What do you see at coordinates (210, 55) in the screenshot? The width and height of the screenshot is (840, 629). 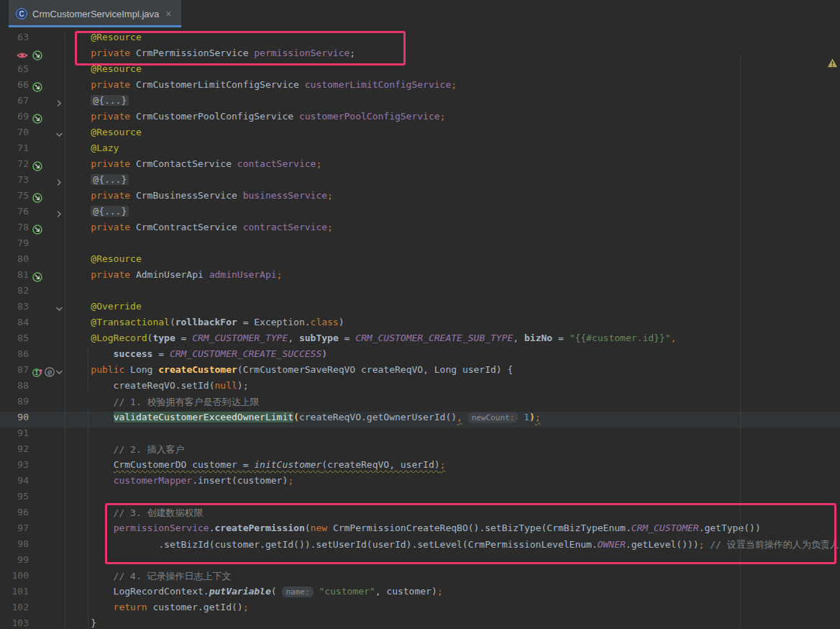 I see `code-text: private CrmPermissionService permissionS…` at bounding box center [210, 55].